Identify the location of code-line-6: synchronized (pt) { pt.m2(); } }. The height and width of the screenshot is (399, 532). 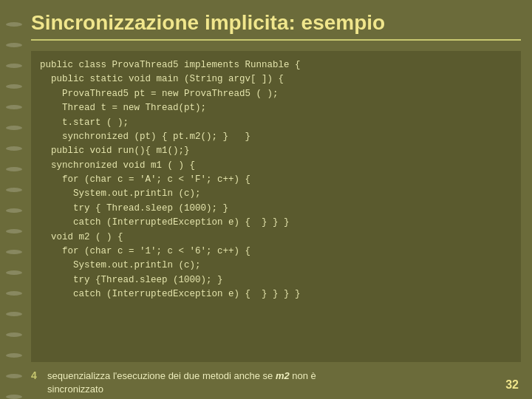
(276, 137).